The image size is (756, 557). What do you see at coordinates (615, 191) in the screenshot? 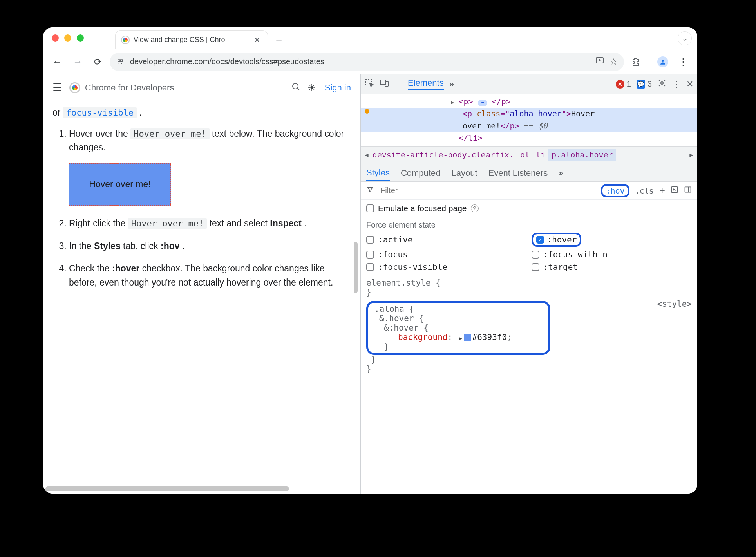
I see `hov-toggle: :hov` at bounding box center [615, 191].